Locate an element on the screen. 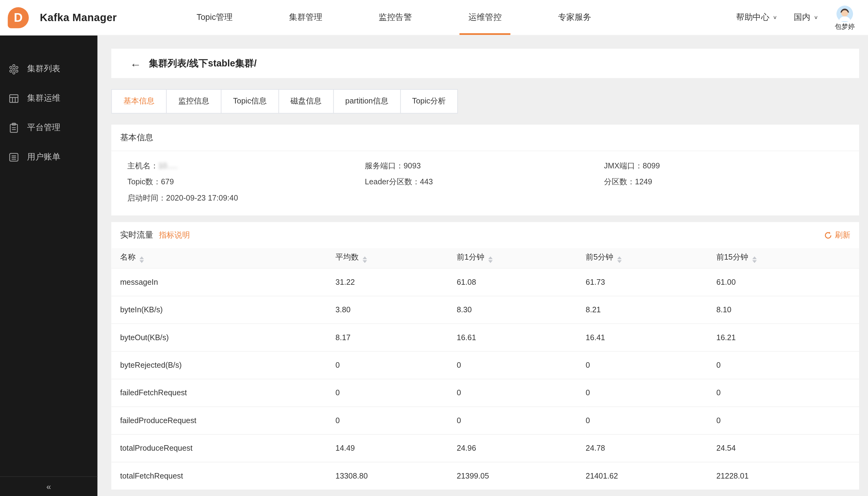 The image size is (868, 496). sidebar-item-label: 用户账单 is located at coordinates (44, 157).